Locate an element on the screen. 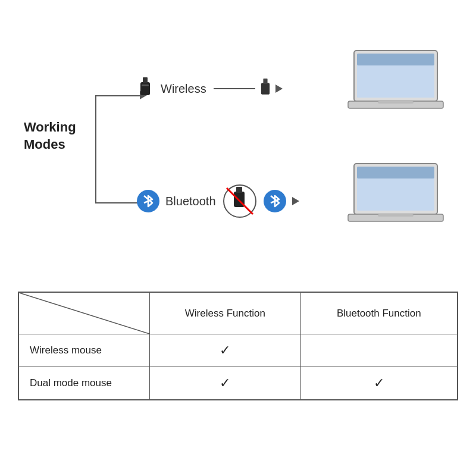  wireless-label: Wireless is located at coordinates (183, 89).